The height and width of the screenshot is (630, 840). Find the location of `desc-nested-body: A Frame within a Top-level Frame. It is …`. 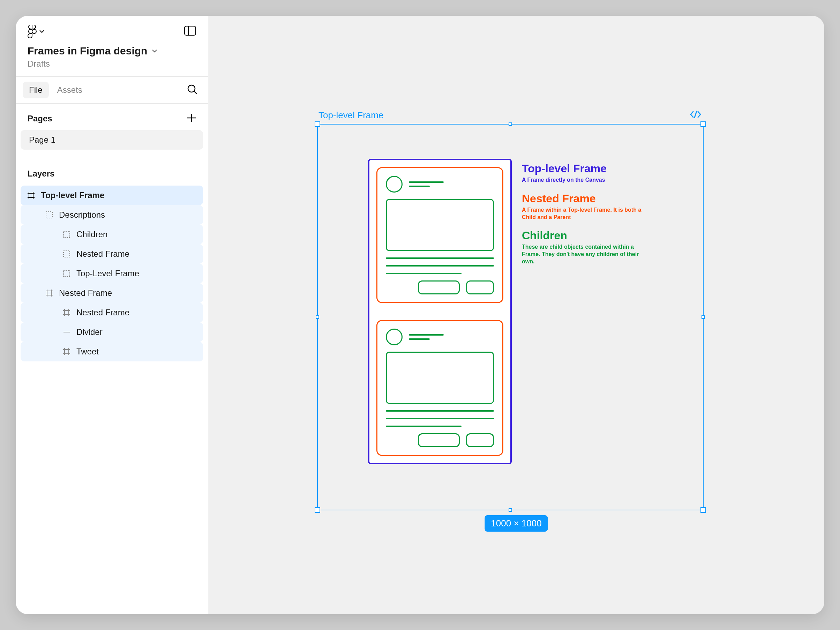

desc-nested-body: A Frame within a Top-level Frame. It is … is located at coordinates (586, 214).